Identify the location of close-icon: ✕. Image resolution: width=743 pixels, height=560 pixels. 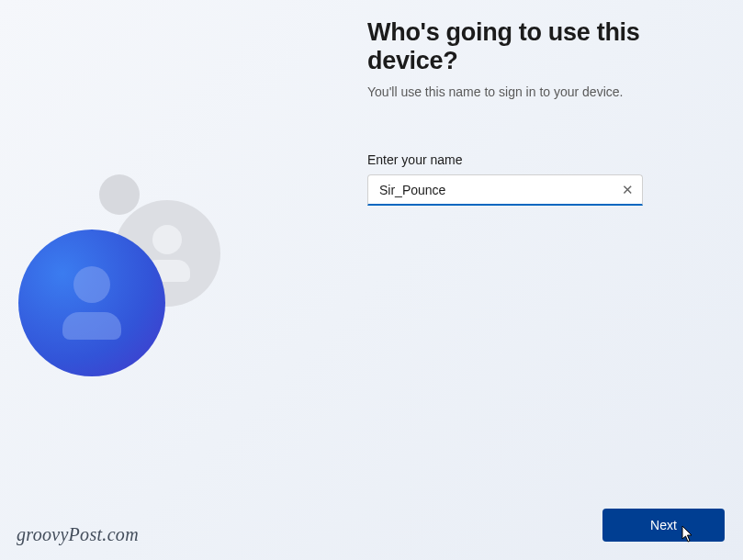
(628, 190).